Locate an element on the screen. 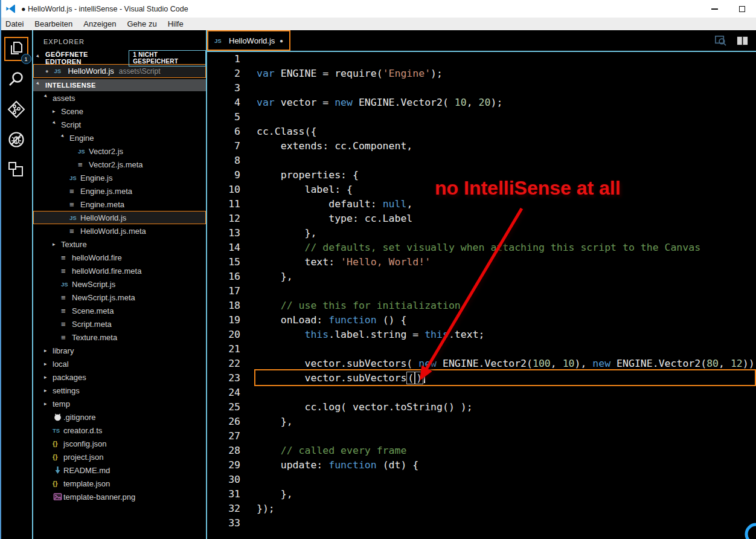 The width and height of the screenshot is (756, 539). tree-file-newscript.js: JSNewScript.js is located at coordinates (120, 284).